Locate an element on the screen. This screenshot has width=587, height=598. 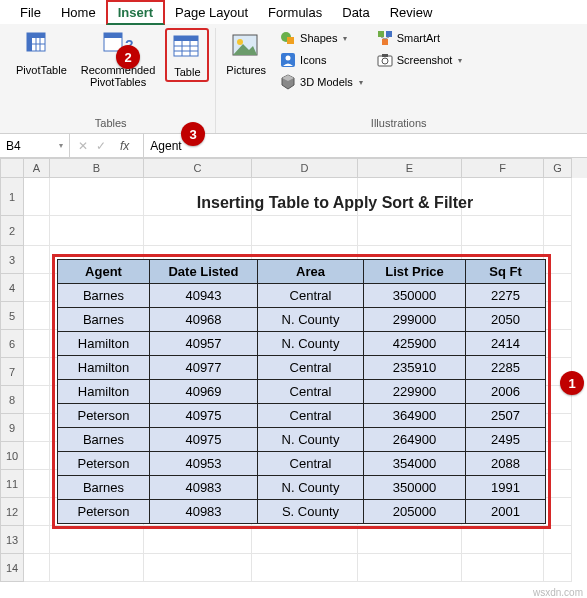
table-cell: 2285 is located at coordinates (506, 368).